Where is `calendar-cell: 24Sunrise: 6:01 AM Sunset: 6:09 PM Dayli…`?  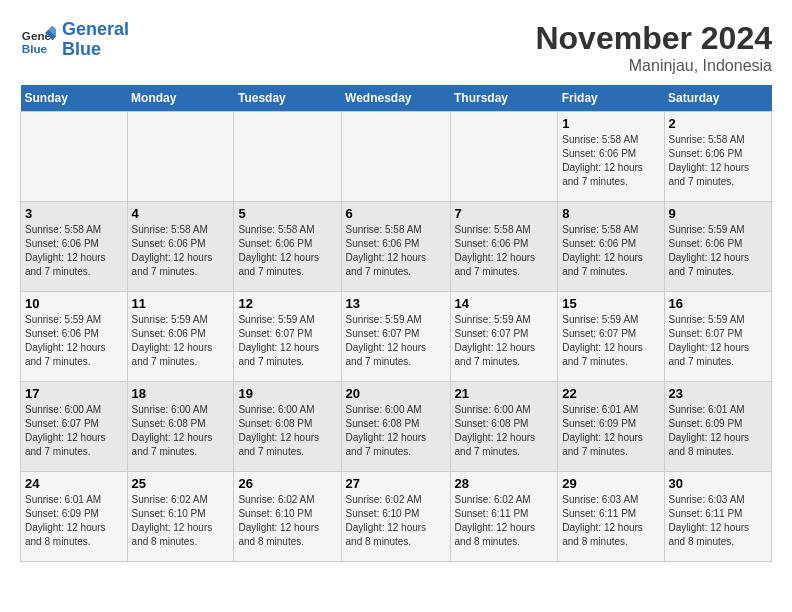
calendar-cell: 24Sunrise: 6:01 AM Sunset: 6:09 PM Dayli… is located at coordinates (74, 517).